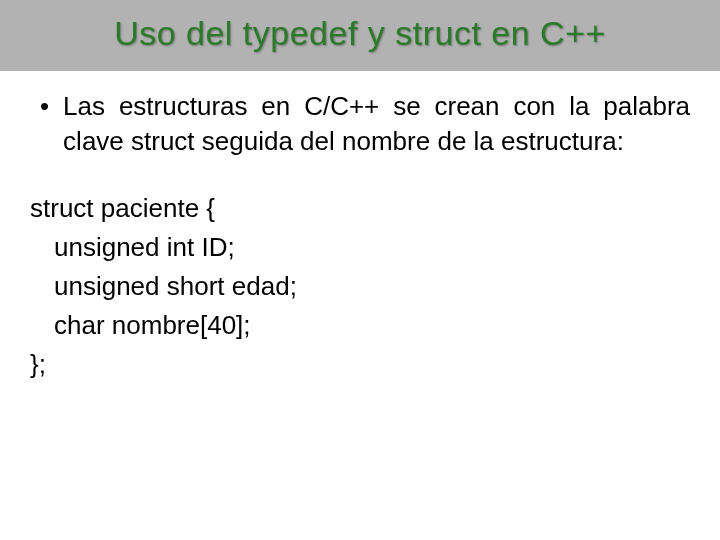 This screenshot has height=540, width=720. Describe the element at coordinates (360, 124) in the screenshot. I see `bullet-item: • Las estructuras en C/C++ se crean con …` at that location.